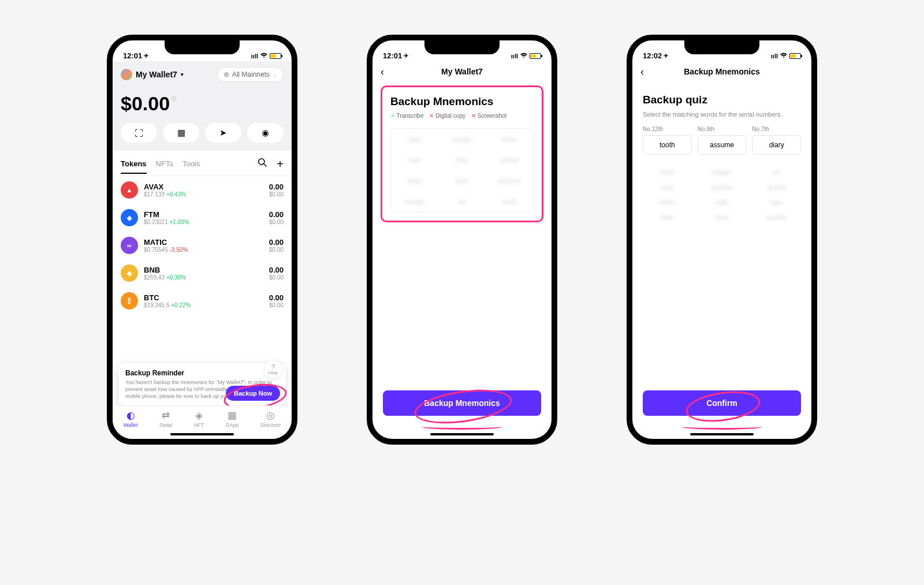  Describe the element at coordinates (181, 133) in the screenshot. I see `qr-button: ▦` at that location.